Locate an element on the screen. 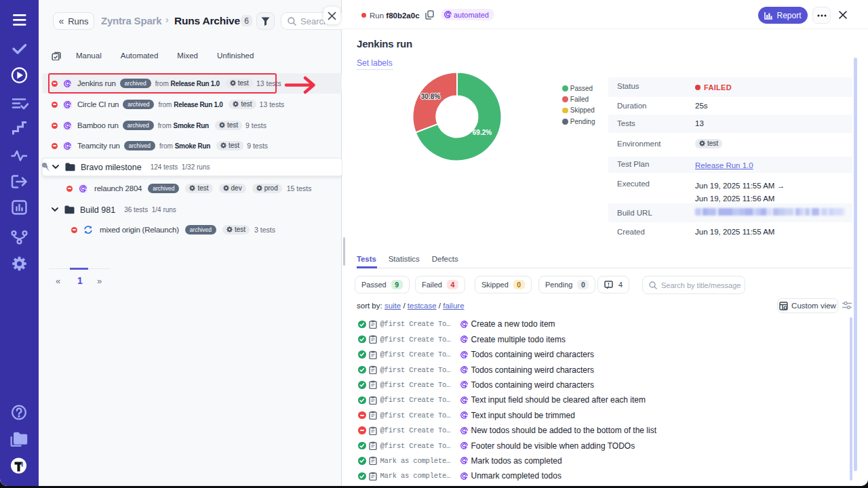 The width and height of the screenshot is (868, 488). svg-text: 30.8% is located at coordinates (431, 96).